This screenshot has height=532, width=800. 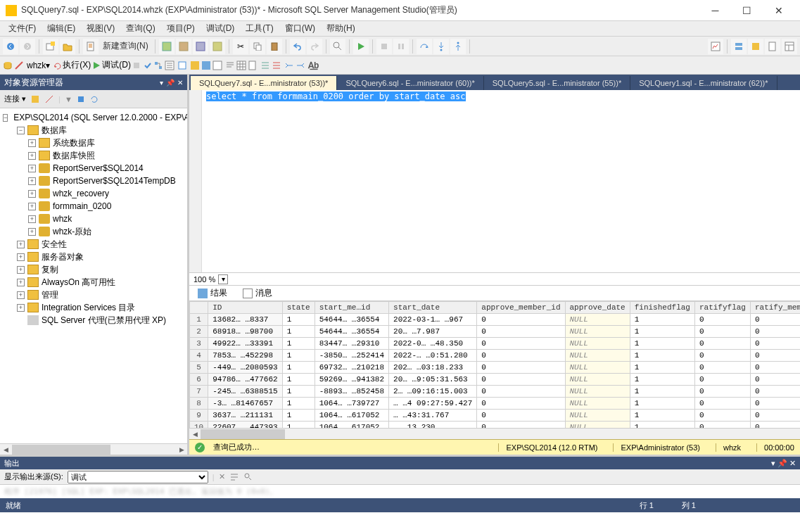 I want to click on nav-back-button, so click(x=11, y=46).